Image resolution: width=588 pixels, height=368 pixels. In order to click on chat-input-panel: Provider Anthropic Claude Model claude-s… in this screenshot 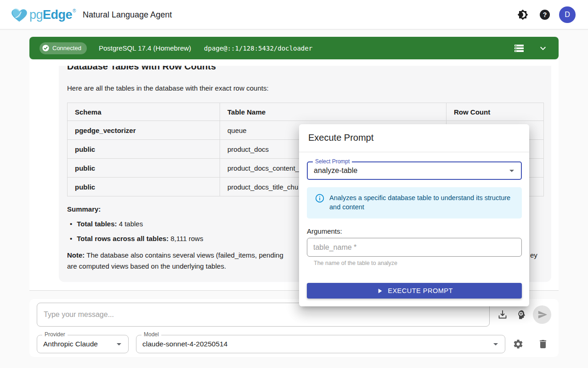, I will do `click(294, 328)`.